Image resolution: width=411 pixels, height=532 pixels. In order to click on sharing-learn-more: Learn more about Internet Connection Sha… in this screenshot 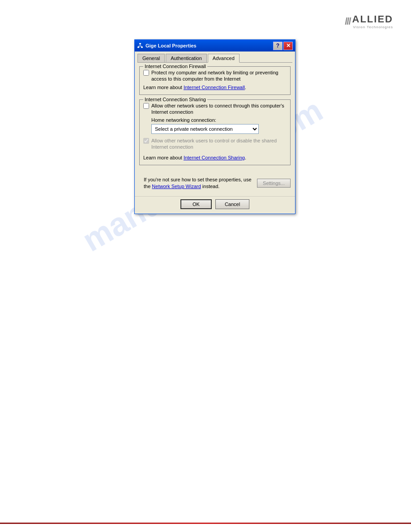, I will do `click(215, 158)`.